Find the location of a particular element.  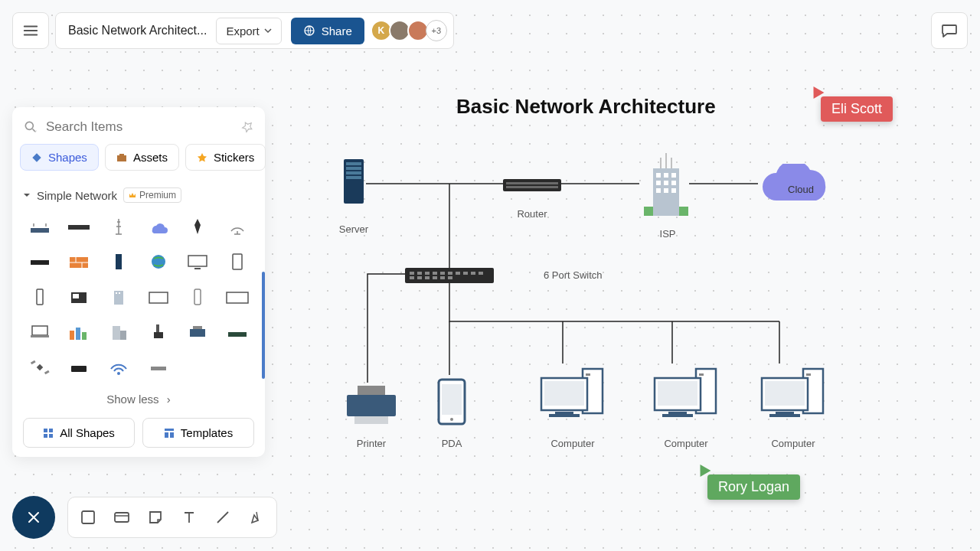

shape-tablet is located at coordinates (237, 262).